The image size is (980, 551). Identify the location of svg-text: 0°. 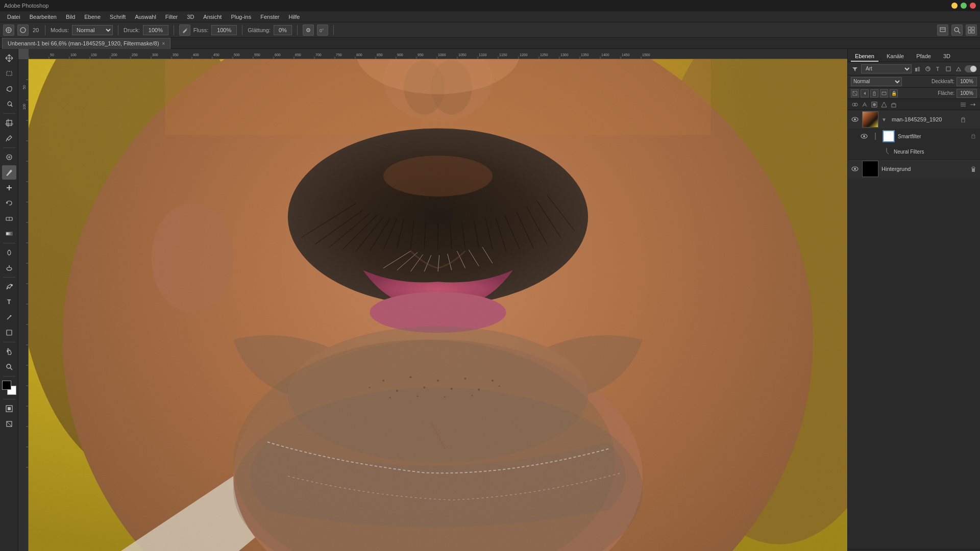
(322, 31).